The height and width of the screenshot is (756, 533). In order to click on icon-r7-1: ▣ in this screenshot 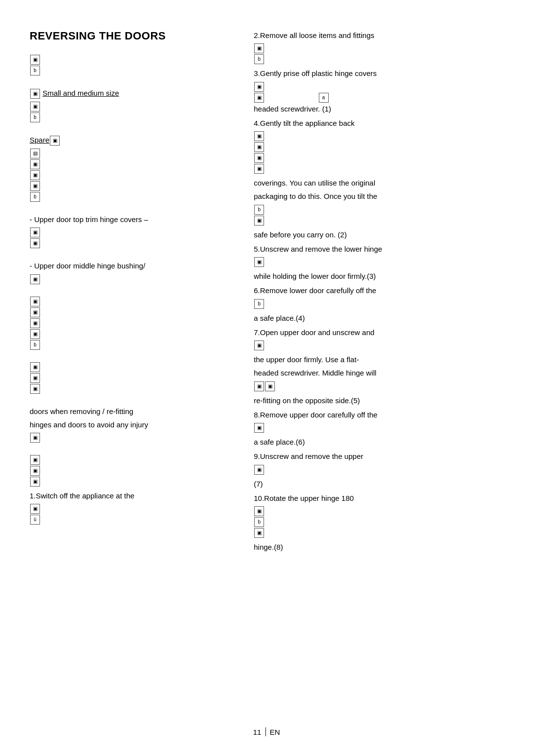, I will do `click(259, 345)`.